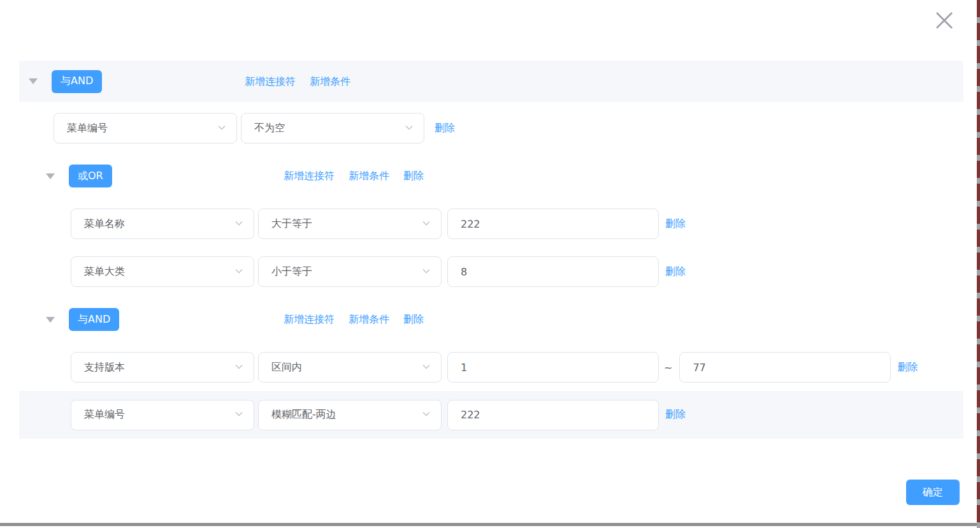 This screenshot has width=980, height=528. What do you see at coordinates (525, 367) in the screenshot?
I see `condition-row-range: 支持版本 区间内 ~ 删除` at bounding box center [525, 367].